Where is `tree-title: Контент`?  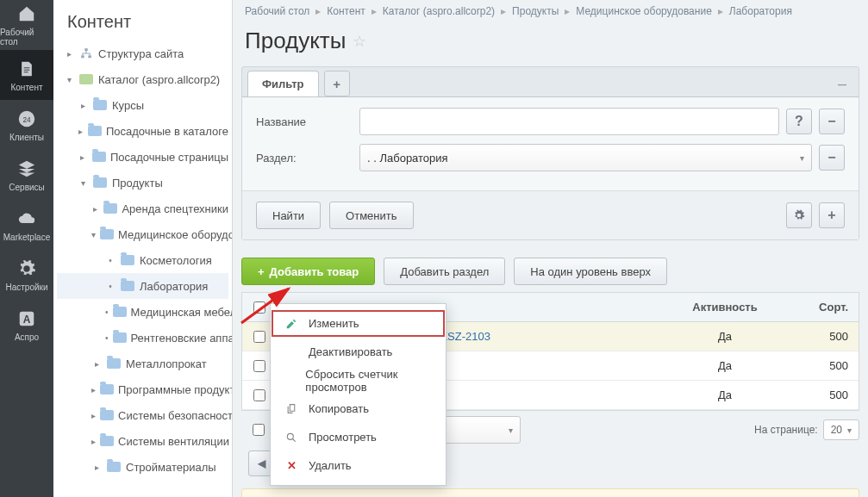 tree-title: Контент is located at coordinates (143, 21).